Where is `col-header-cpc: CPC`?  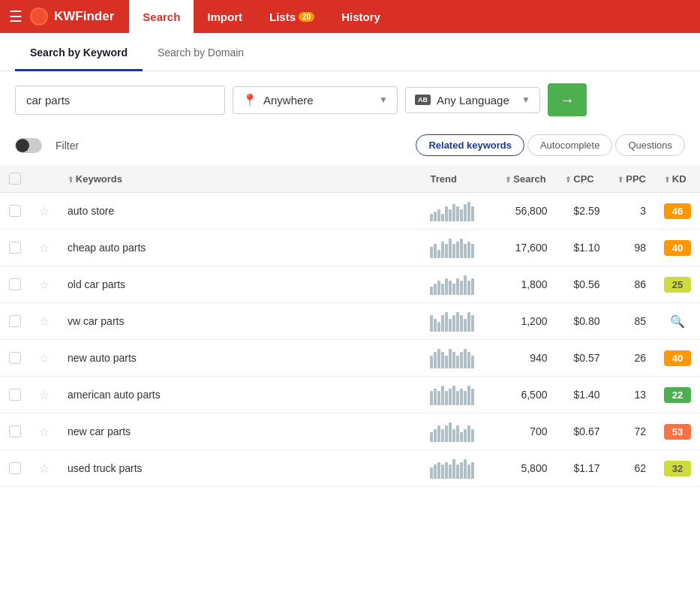
col-header-cpc: CPC is located at coordinates (582, 179).